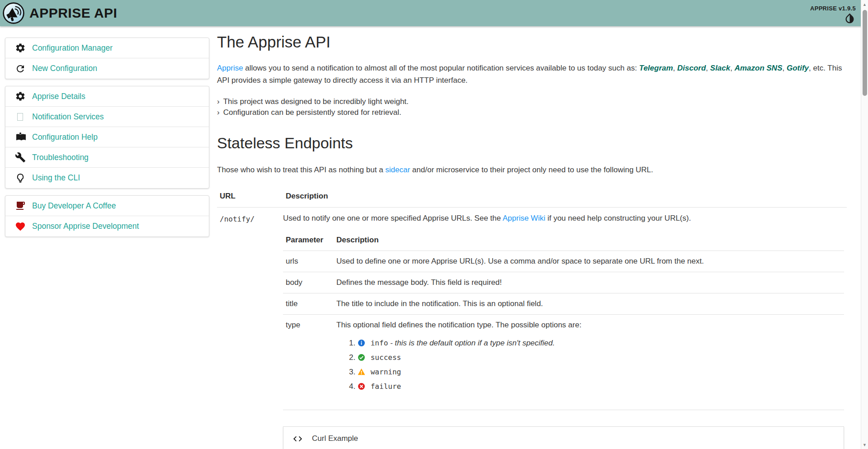 The width and height of the screenshot is (868, 449). Describe the element at coordinates (589, 304) in the screenshot. I see `param-description: The title to include in the notification…` at that location.